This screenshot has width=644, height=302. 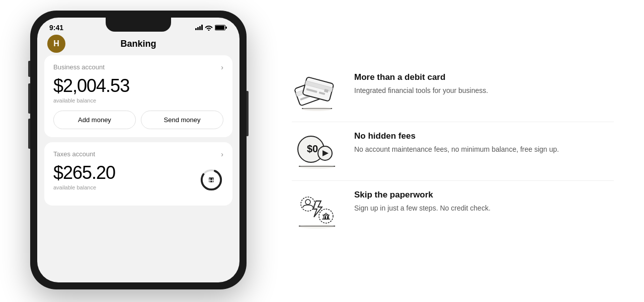 I want to click on taxes-account-chevron: ›, so click(x=222, y=154).